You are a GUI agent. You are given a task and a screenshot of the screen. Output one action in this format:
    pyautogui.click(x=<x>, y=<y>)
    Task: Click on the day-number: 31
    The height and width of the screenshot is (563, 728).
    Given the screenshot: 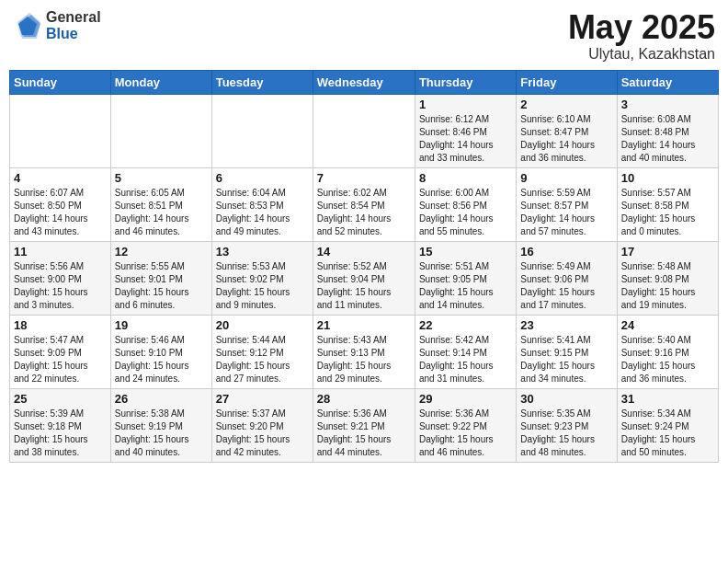 What is the action you would take?
    pyautogui.click(x=667, y=399)
    